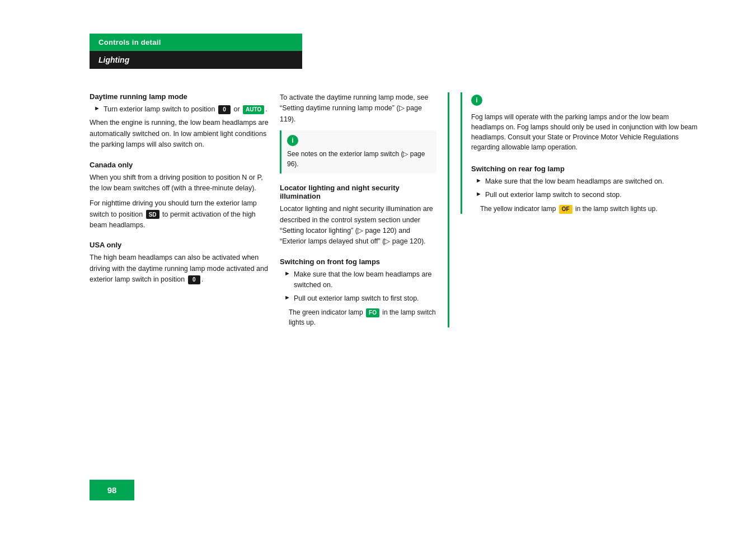  Describe the element at coordinates (179, 165) in the screenshot. I see `canada-heading: Canada only` at that location.